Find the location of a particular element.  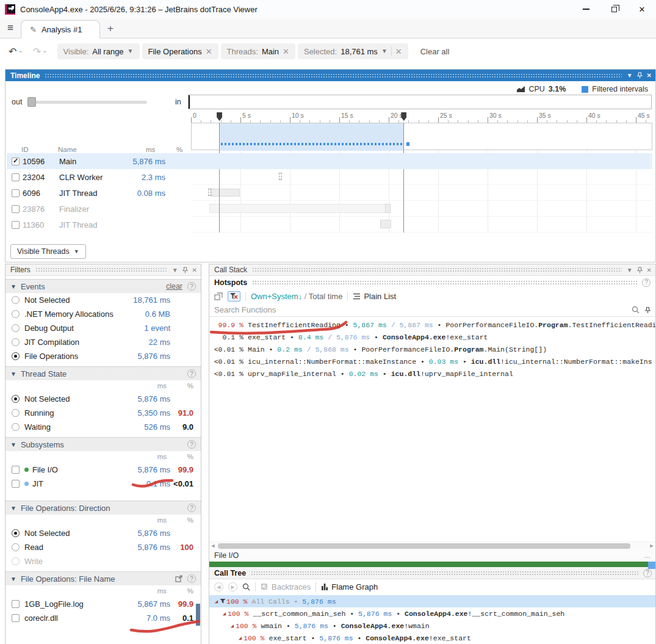

plain-list-button: Plain List is located at coordinates (375, 297).